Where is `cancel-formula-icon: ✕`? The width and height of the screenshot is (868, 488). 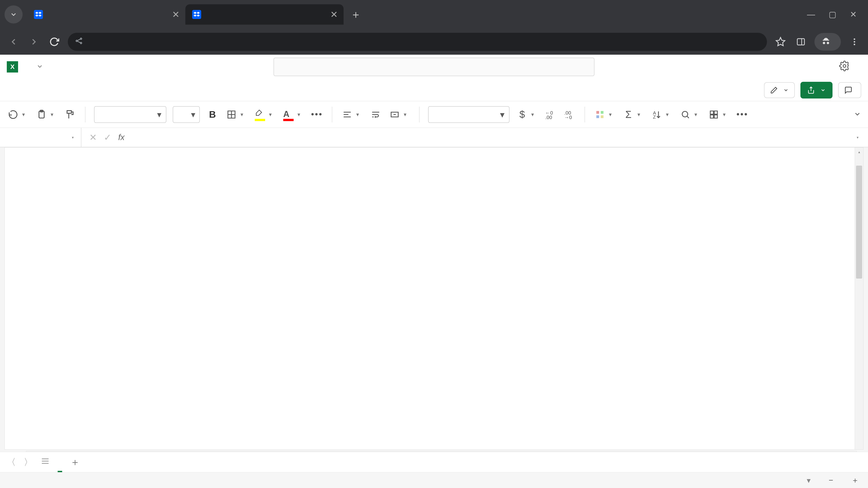
cancel-formula-icon: ✕ is located at coordinates (93, 137).